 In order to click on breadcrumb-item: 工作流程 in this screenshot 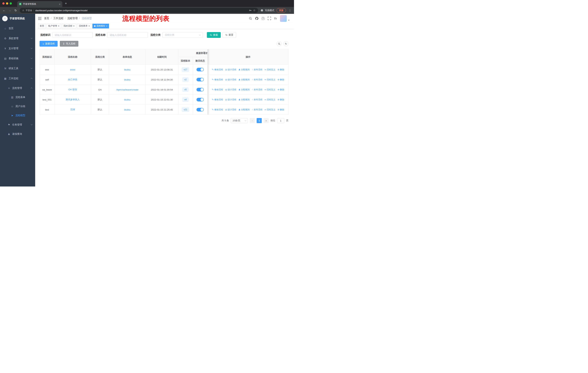, I will do `click(60, 19)`.